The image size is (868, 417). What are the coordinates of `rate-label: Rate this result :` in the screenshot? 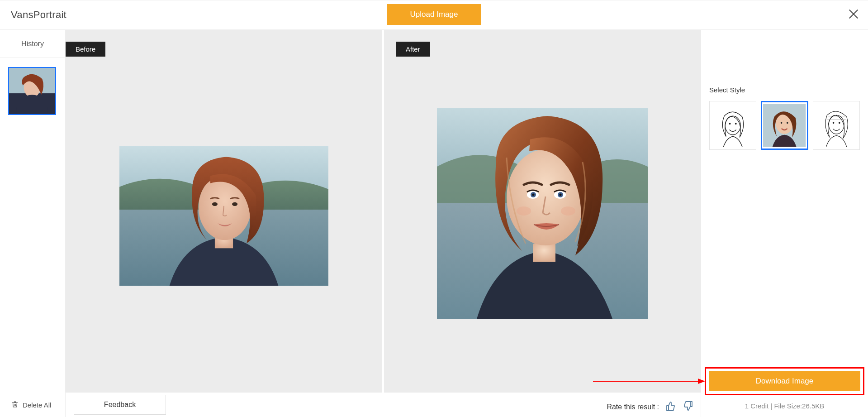 It's located at (633, 407).